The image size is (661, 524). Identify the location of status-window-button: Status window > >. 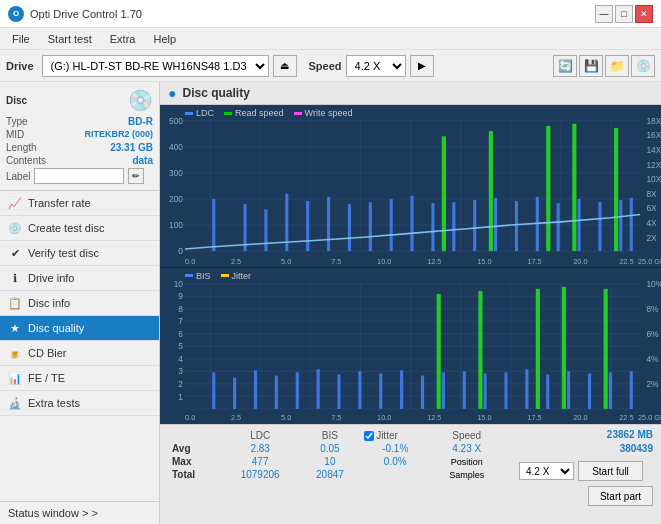
(80, 512).